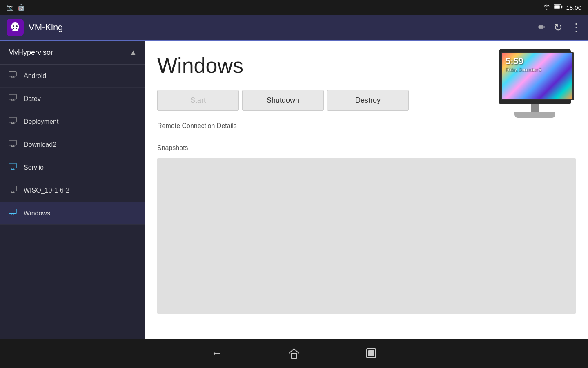 The height and width of the screenshot is (368, 588). What do you see at coordinates (73, 168) in the screenshot?
I see `sidebar-item-serviio: Serviio` at bounding box center [73, 168].